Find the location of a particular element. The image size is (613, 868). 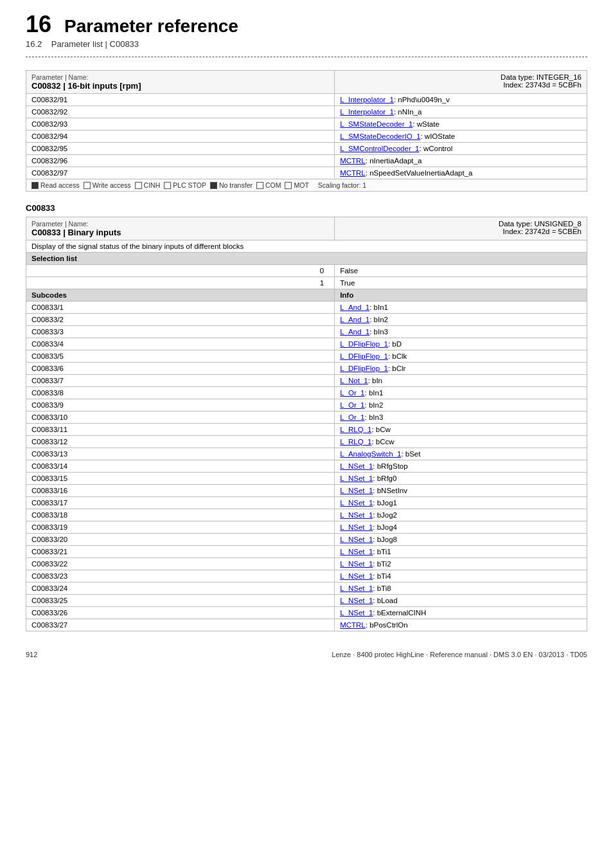

info-cell: L_And_1: bIn1 is located at coordinates (461, 307).